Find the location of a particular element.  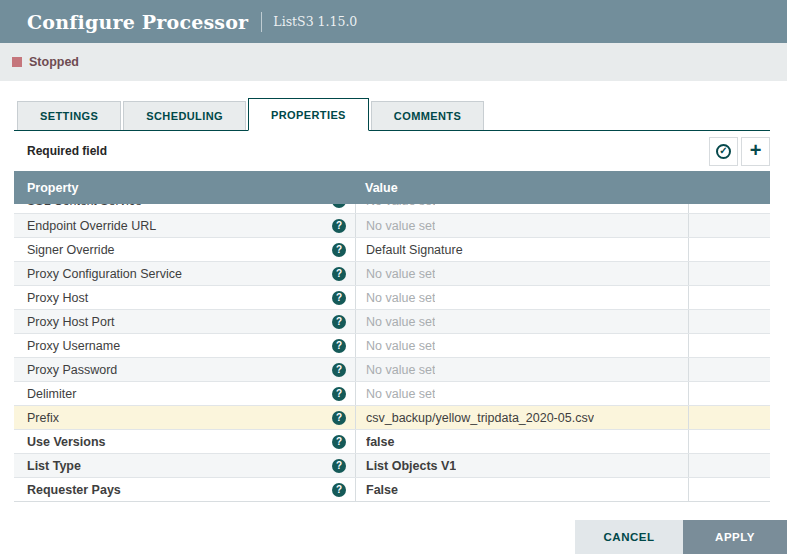

property-value: Default Signature is located at coordinates (414, 250).